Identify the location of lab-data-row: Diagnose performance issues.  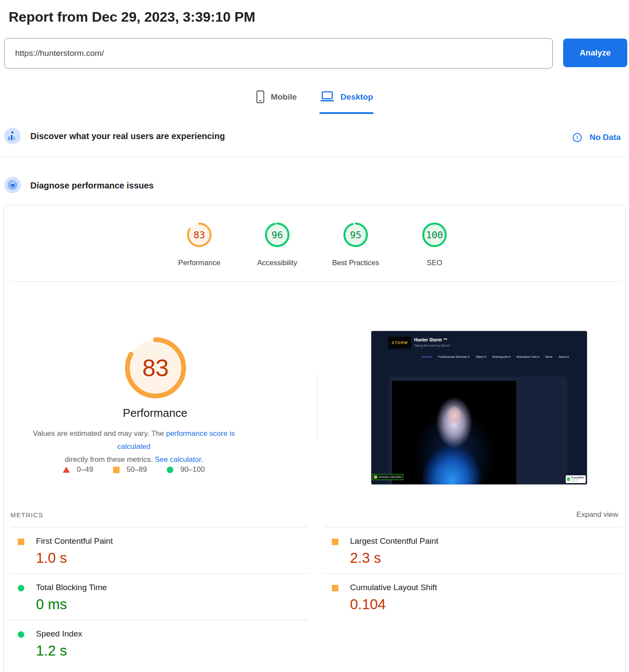
(314, 186).